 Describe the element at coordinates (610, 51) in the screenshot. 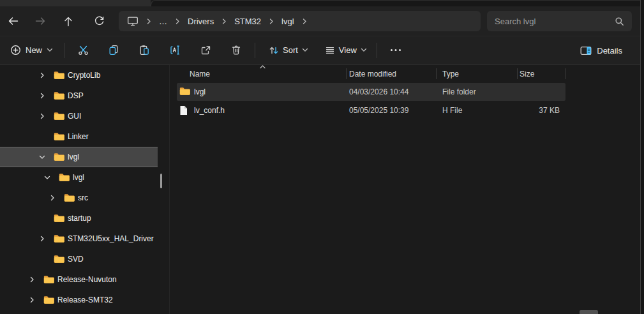

I see `details-button-label: Details` at that location.